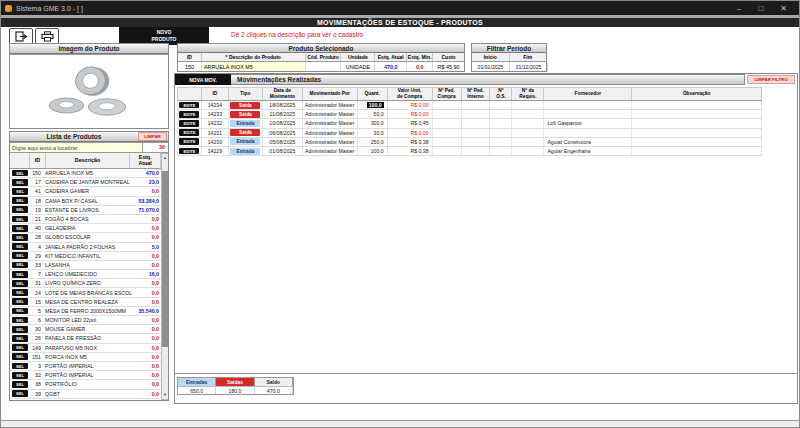  I want to click on table-row: EDITE 14232 Entrada 10/08/2025 Administr…, so click(470, 124).